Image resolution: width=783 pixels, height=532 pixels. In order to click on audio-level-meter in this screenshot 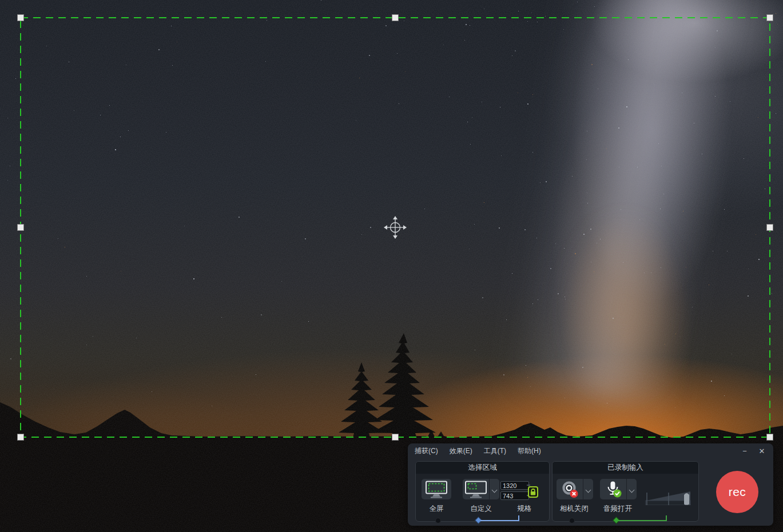, I will do `click(669, 496)`.